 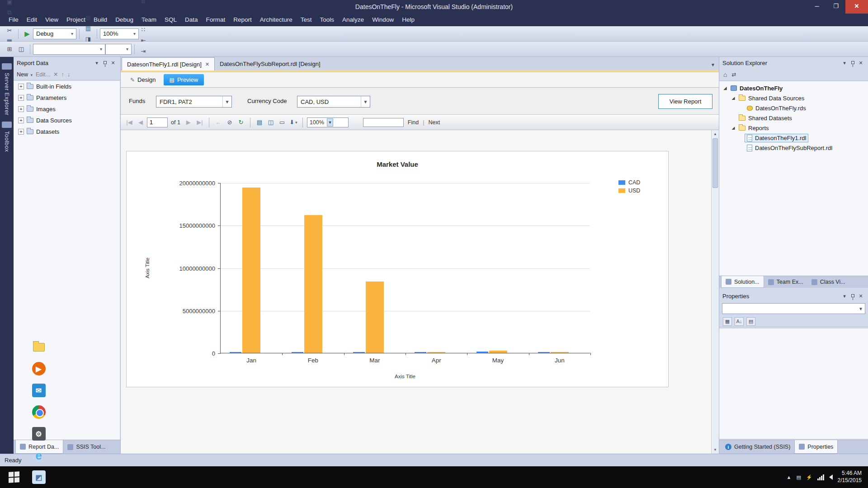 What do you see at coordinates (14, 477) in the screenshot?
I see `start-button` at bounding box center [14, 477].